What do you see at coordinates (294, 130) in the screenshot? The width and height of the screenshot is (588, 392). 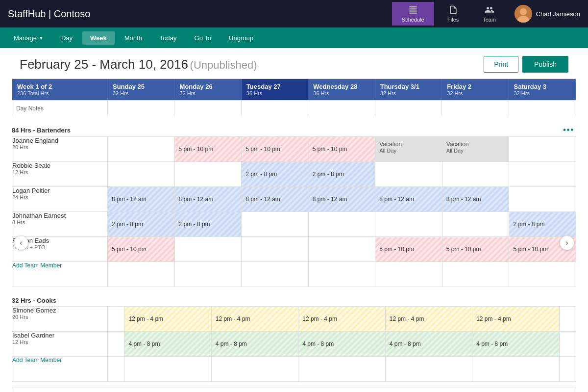 I see `bartenders-group-header: 84 Hrs - Bartenders •••` at bounding box center [294, 130].